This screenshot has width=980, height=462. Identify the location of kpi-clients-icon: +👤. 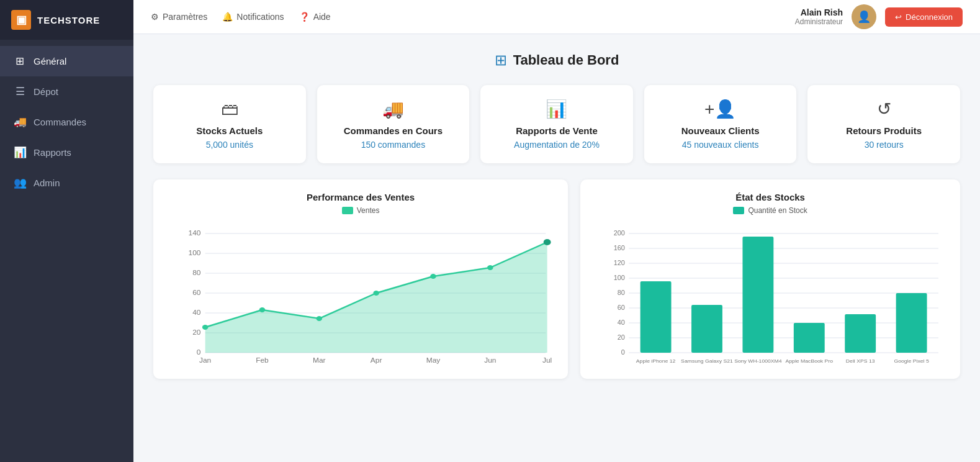
(721, 109).